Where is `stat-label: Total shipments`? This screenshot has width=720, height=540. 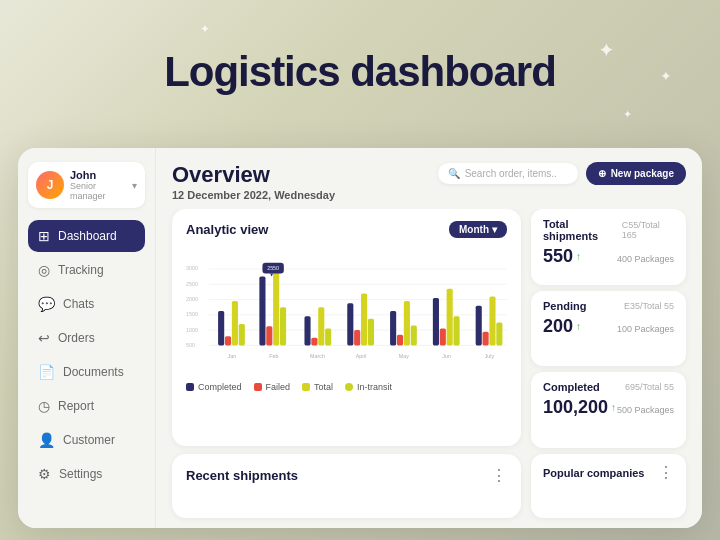 stat-label: Total shipments is located at coordinates (582, 230).